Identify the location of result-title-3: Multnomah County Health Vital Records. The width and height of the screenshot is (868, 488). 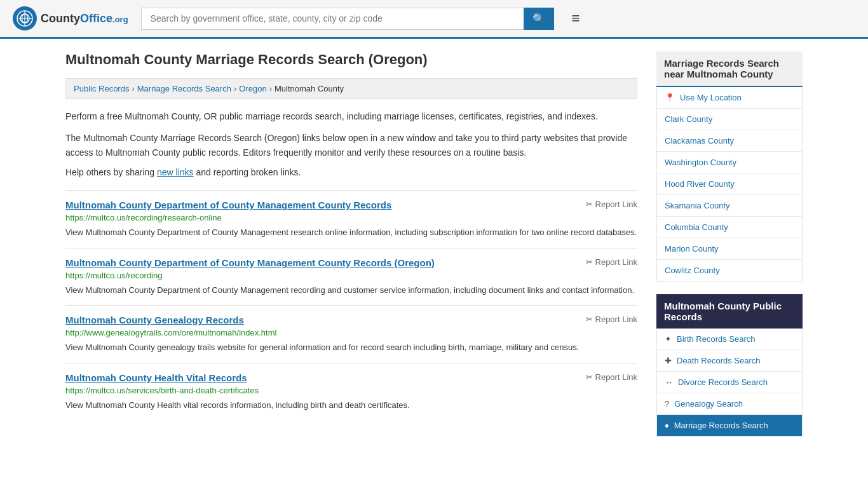
(156, 377).